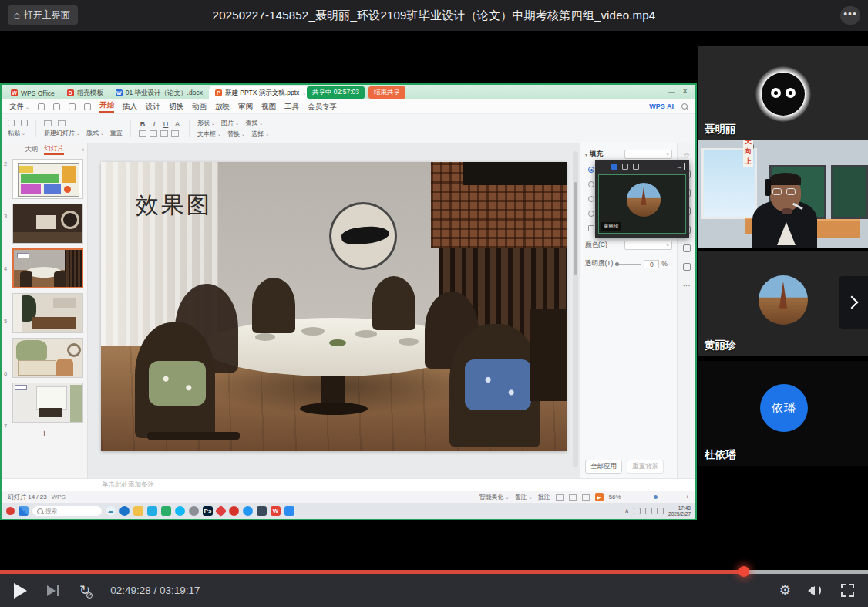  Describe the element at coordinates (96, 133) in the screenshot. I see `layout-button: 版式⌄` at that location.